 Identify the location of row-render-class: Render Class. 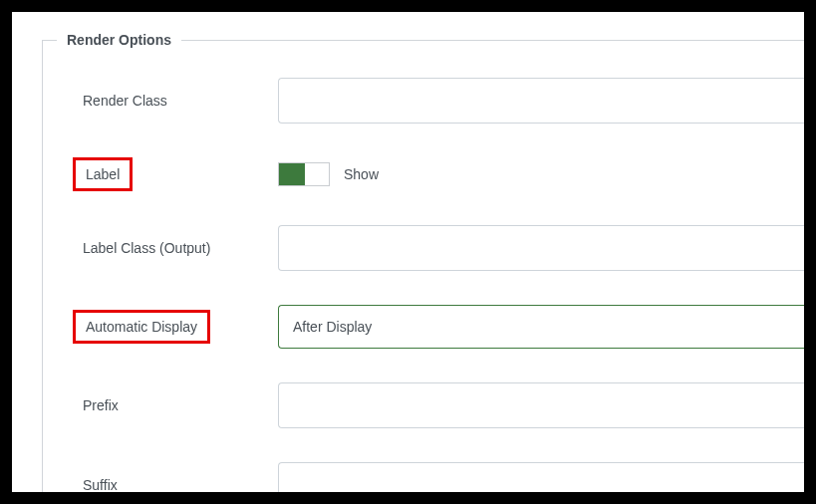
(423, 101).